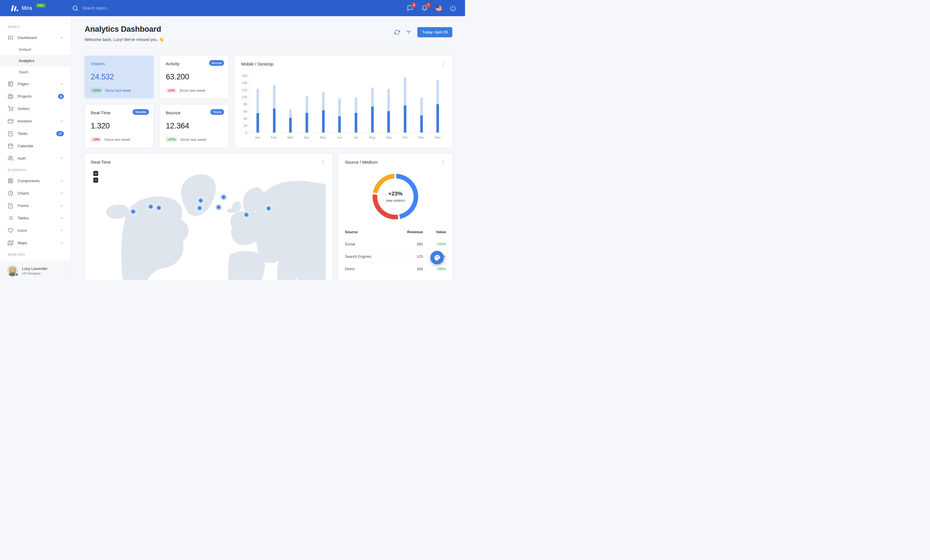 This screenshot has height=560, width=930. What do you see at coordinates (245, 104) in the screenshot?
I see `chart-y-axis: 160140120100806040200` at bounding box center [245, 104].